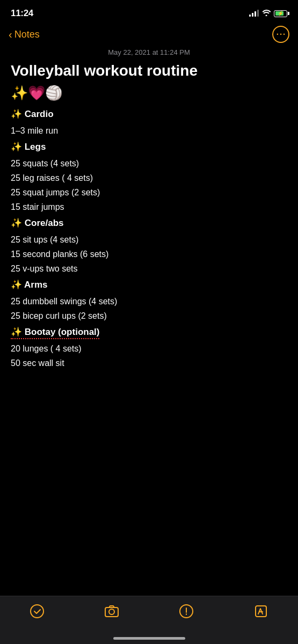 The image size is (298, 644). Describe the element at coordinates (149, 163) in the screenshot. I see `workout-item: 25 squats (4 sets)` at that location.